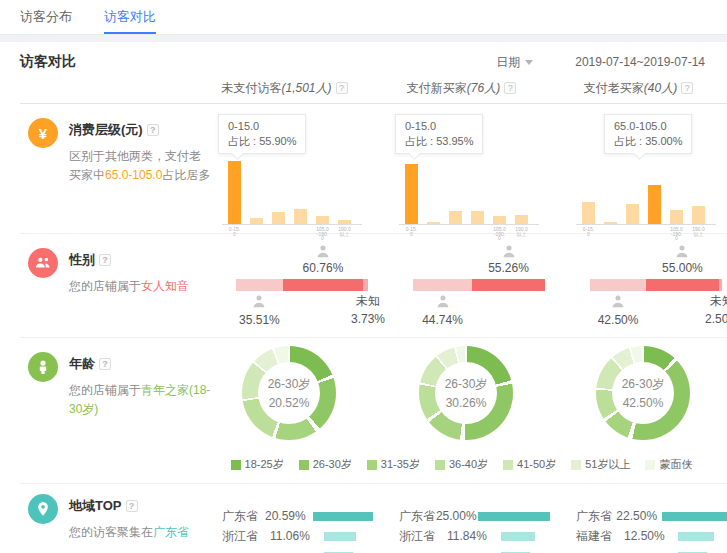 The image size is (727, 553). Describe the element at coordinates (643, 393) in the screenshot. I see `age-donut: 26-30岁42.50%` at that location.